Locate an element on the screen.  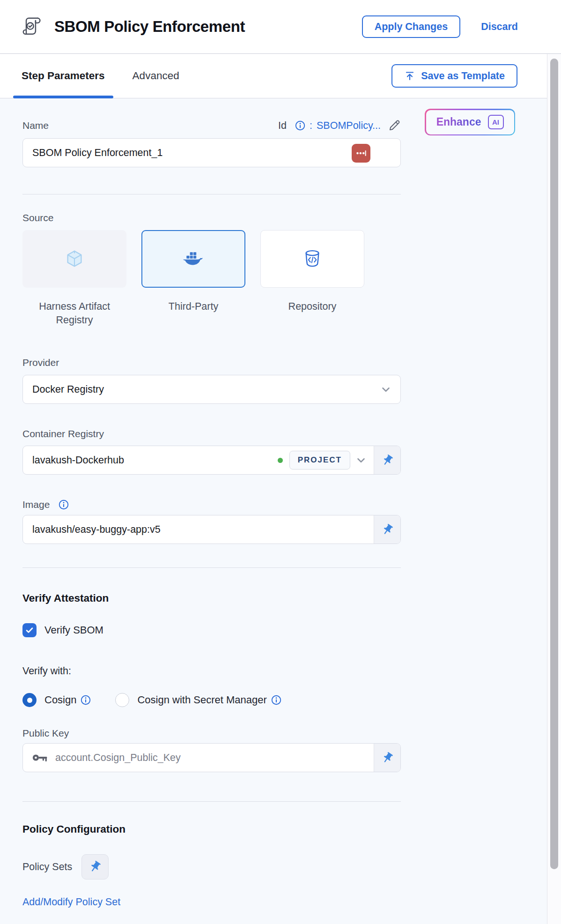
radio-cosign-label: Cosign is located at coordinates (60, 700).